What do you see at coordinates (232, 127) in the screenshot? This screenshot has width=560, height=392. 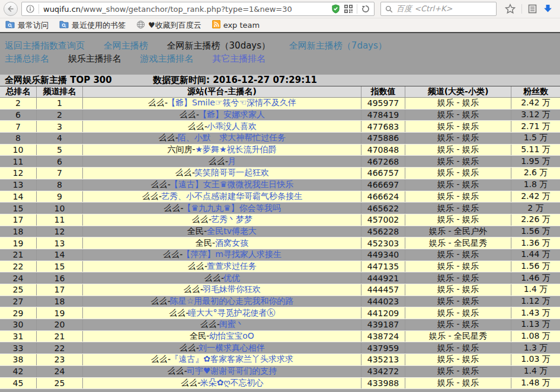 I see `anchor-link: 小乖没人喜欢` at bounding box center [232, 127].